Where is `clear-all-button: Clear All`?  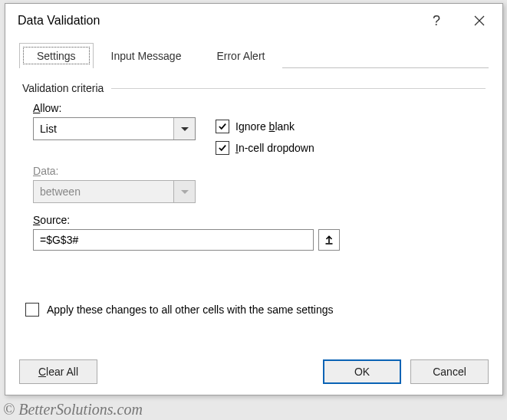 clear-all-button: Clear All is located at coordinates (58, 372).